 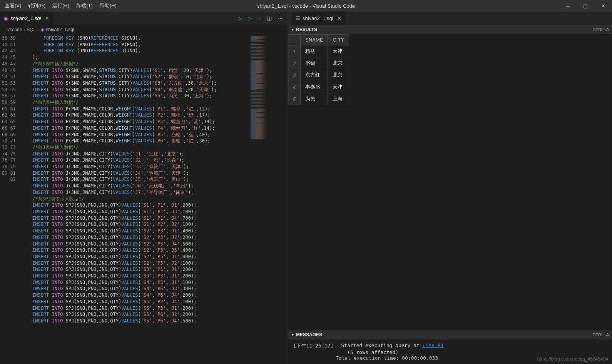 What do you see at coordinates (450, 352) in the screenshot?
I see `message-text: (5 rows affected)` at bounding box center [450, 352].